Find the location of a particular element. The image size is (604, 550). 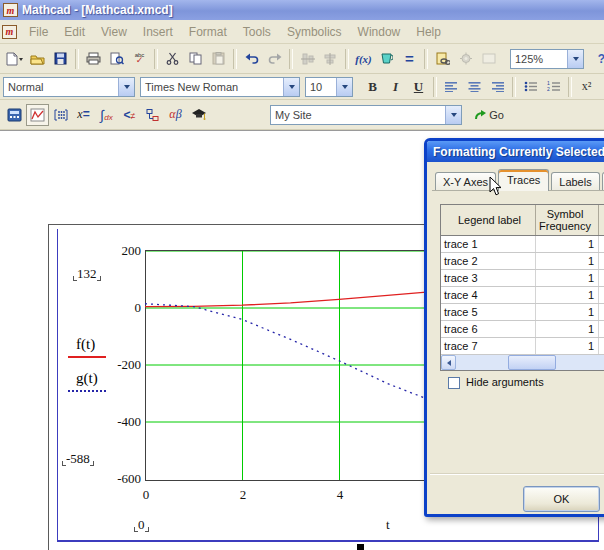

subscript-button: x₂ is located at coordinates (601, 87).